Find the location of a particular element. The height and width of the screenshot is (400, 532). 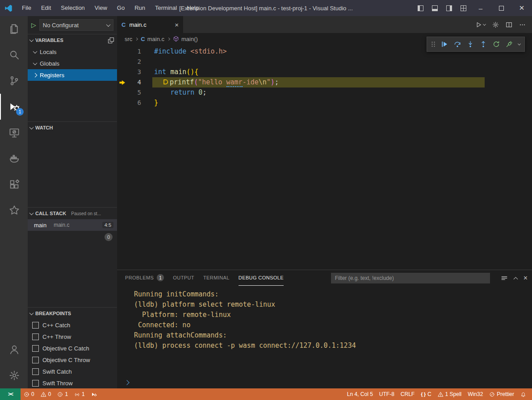

debug-console-input is located at coordinates (324, 383).